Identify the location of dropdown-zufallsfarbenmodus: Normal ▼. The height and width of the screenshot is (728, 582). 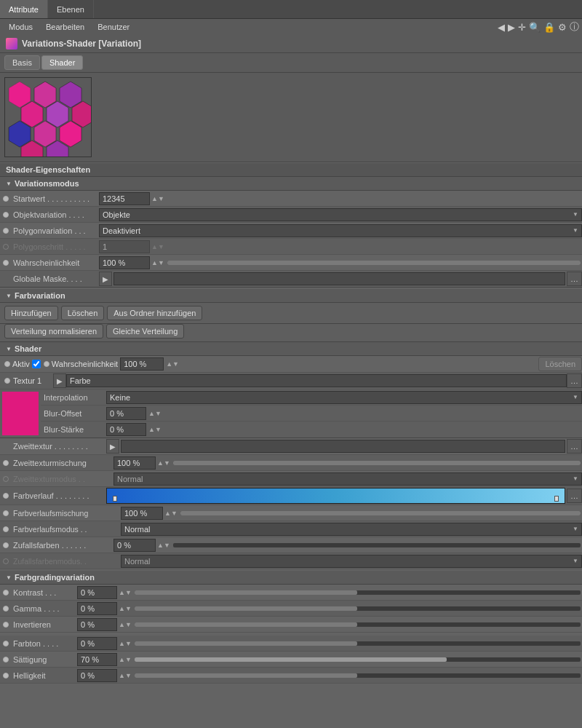
(351, 561).